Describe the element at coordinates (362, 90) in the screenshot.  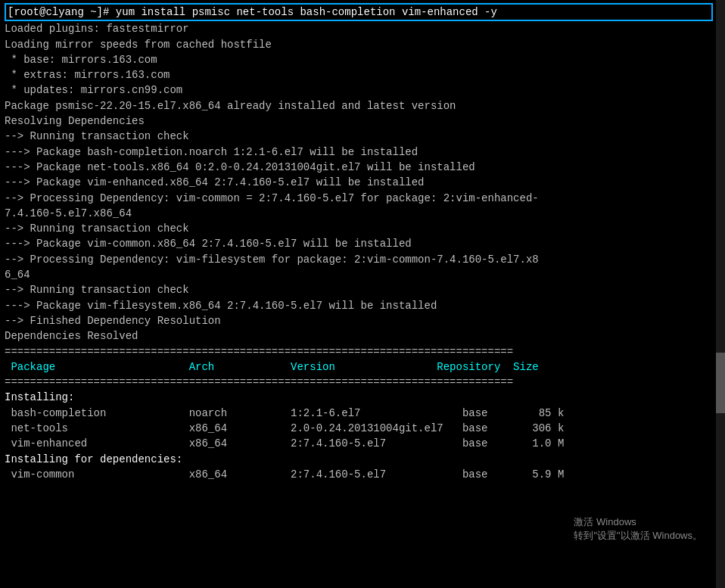
I see `output-line: * updates: mirrors.cn99.com` at that location.